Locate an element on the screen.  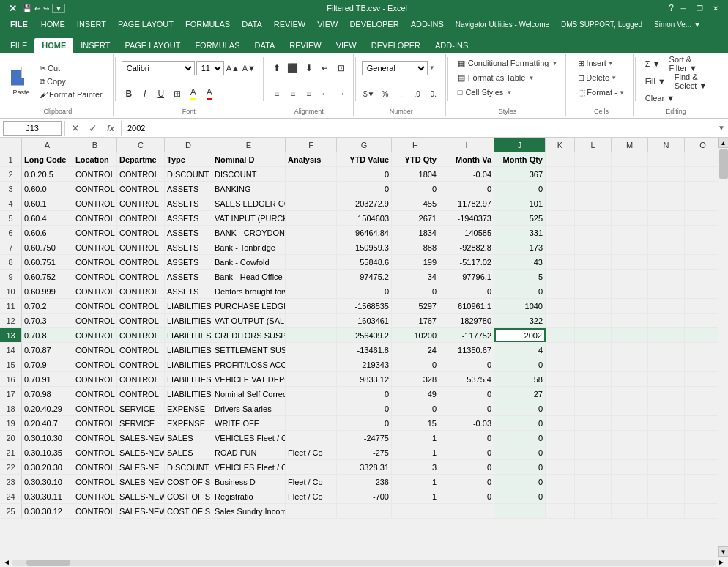
cell-j8: 43 is located at coordinates (520, 262).